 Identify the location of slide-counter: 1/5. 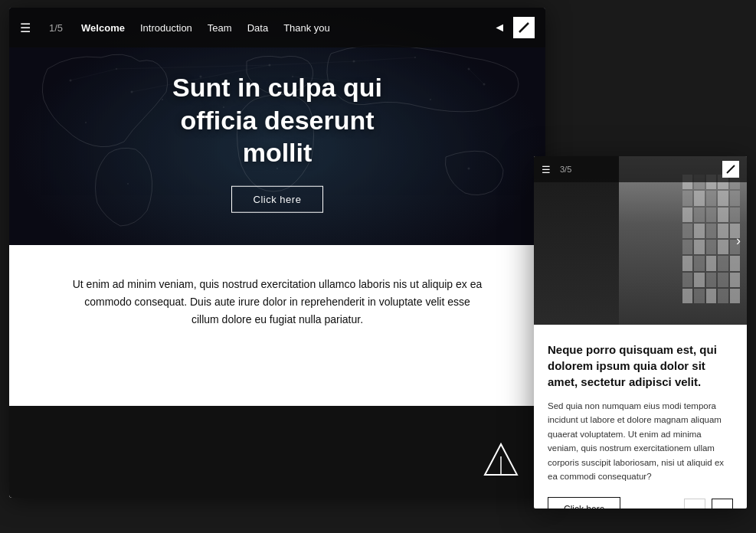
(56, 28).